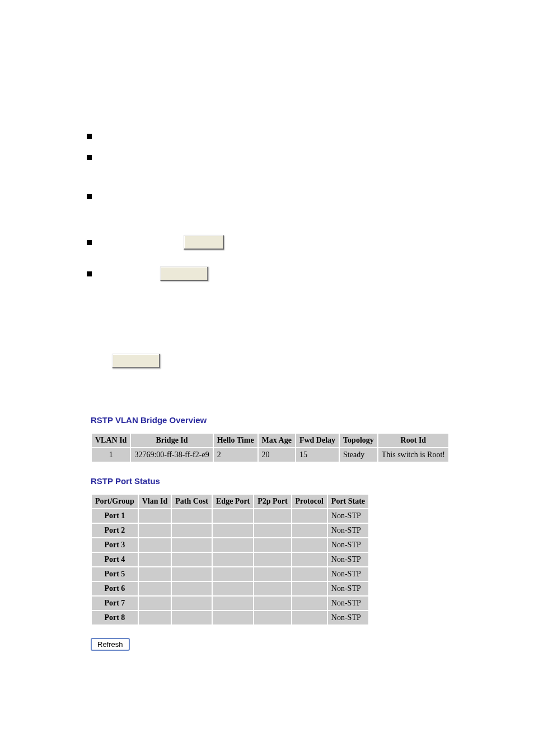 The width and height of the screenshot is (534, 756). Describe the element at coordinates (191, 501) in the screenshot. I see `th-path-cost: Path Cost` at that location.